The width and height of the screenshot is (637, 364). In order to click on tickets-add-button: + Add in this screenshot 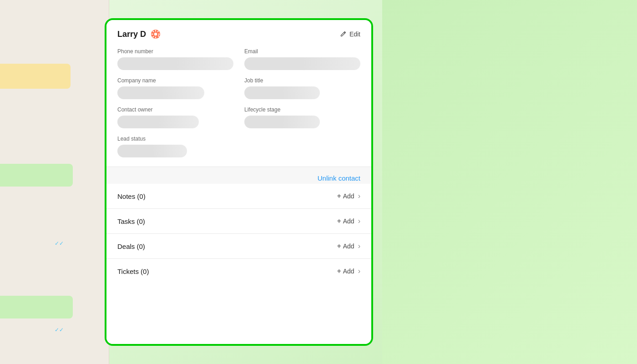, I will do `click(345, 271)`.